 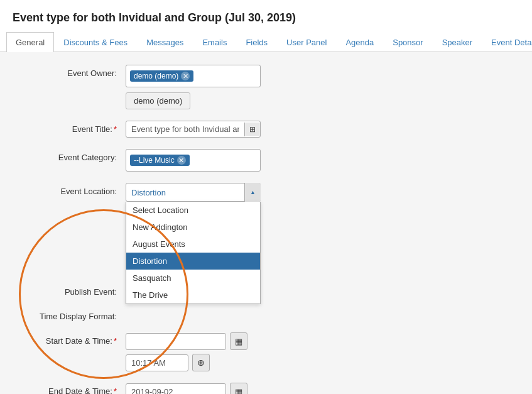 What do you see at coordinates (156, 76) in the screenshot?
I see `event-owner-tag-label: demo (demo)` at bounding box center [156, 76].